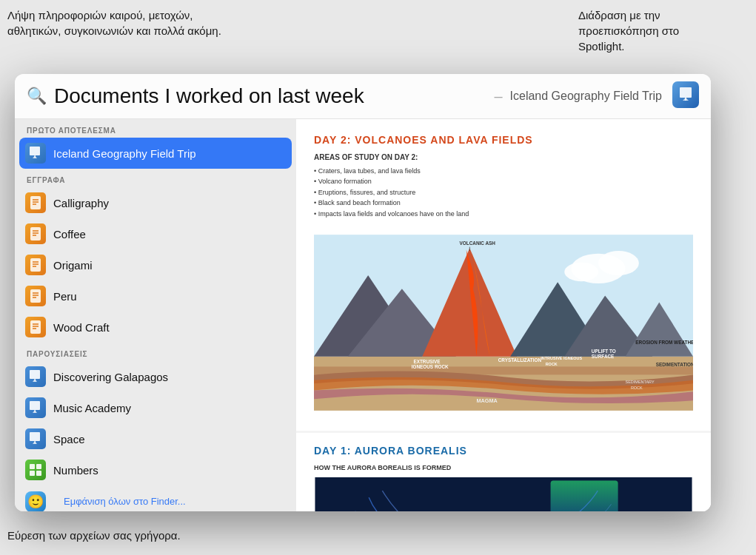  What do you see at coordinates (155, 327) in the screenshot?
I see `result-item-woodcraft: Wood Craft` at bounding box center [155, 327].